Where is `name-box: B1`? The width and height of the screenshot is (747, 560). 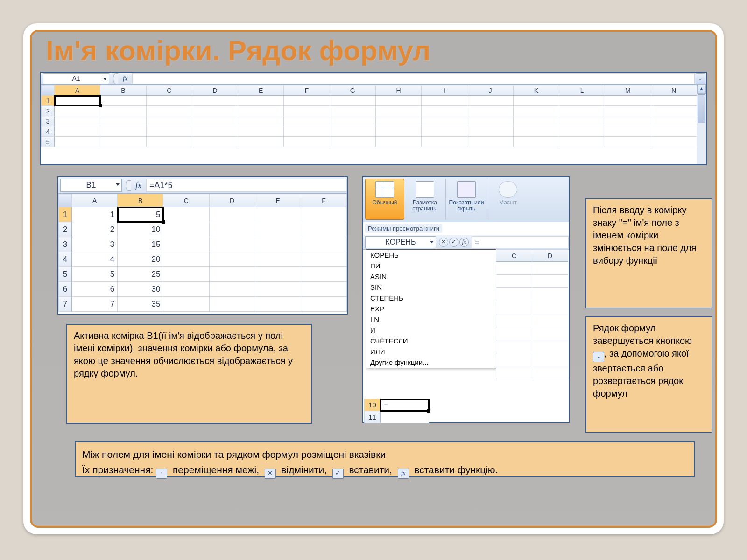 name-box: B1 is located at coordinates (91, 185).